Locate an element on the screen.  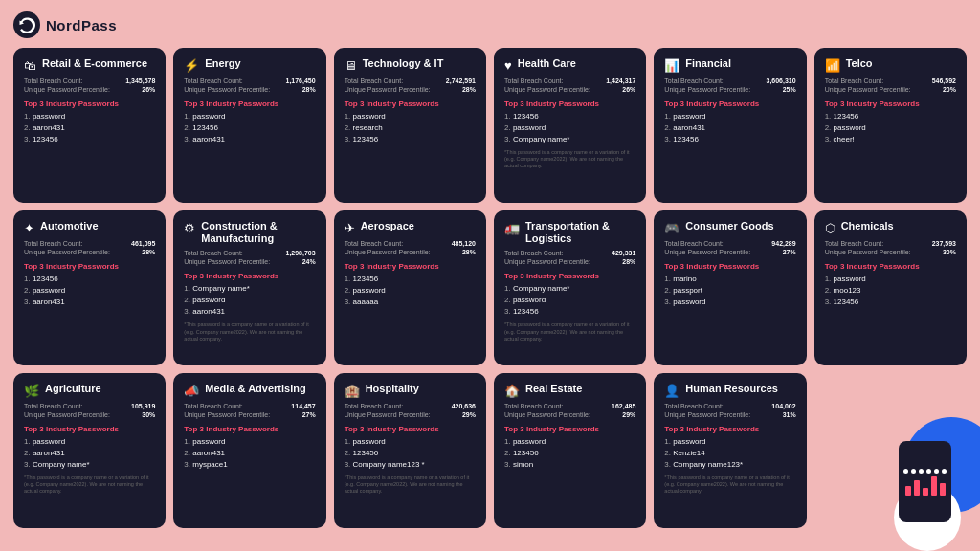
card-icon-chemicals: ⬡ is located at coordinates (831, 228).